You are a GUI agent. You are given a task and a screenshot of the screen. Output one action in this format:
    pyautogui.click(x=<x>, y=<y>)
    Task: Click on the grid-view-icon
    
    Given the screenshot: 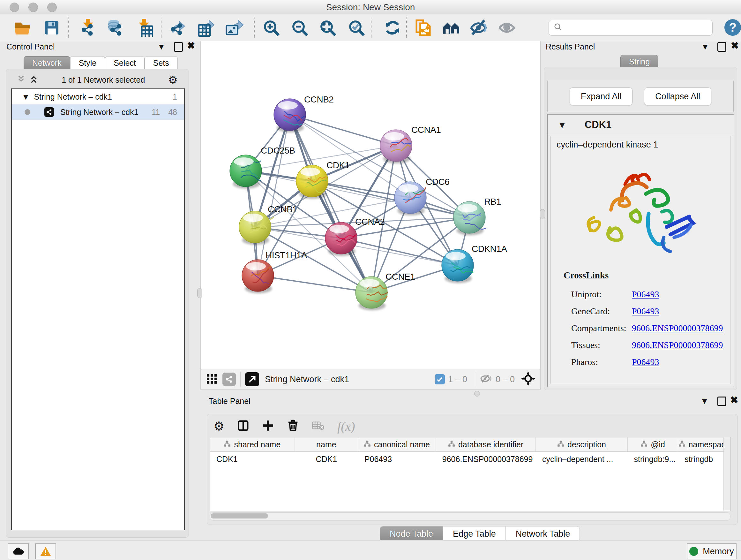 What is the action you would take?
    pyautogui.click(x=212, y=379)
    